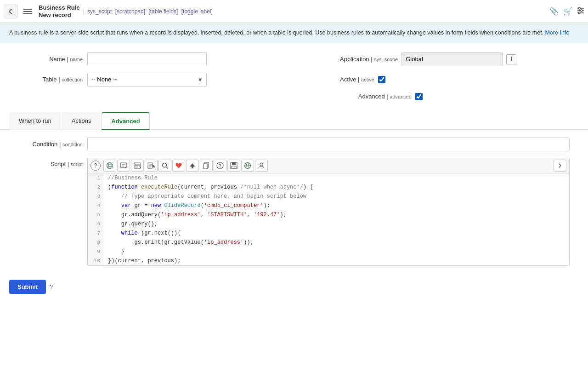  Describe the element at coordinates (294, 121) in the screenshot. I see `tabs-container: When to run Actions Advanced` at that location.